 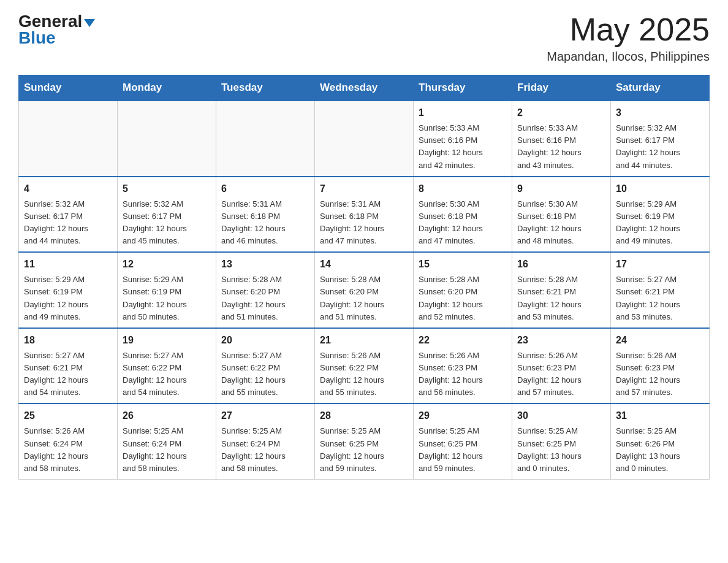 I want to click on logo: General Blue, so click(x=56, y=30).